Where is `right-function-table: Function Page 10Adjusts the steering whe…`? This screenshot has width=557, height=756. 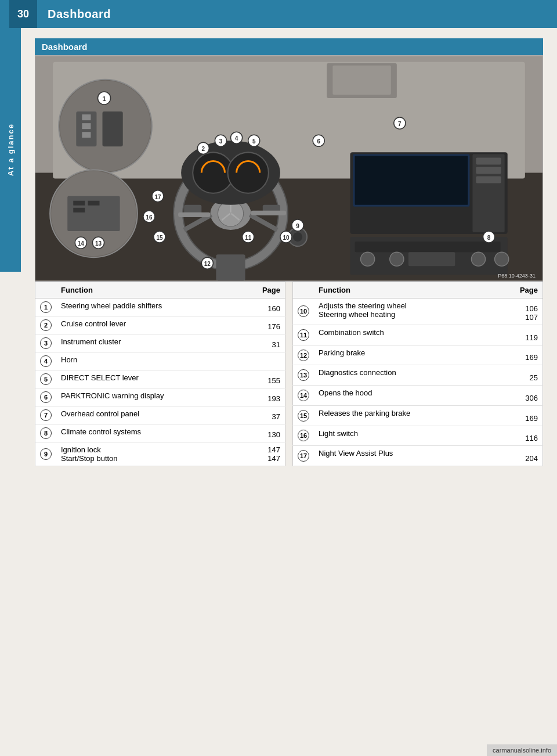
right-function-table: Function Page 10Adjusts the steering whe… is located at coordinates (418, 374).